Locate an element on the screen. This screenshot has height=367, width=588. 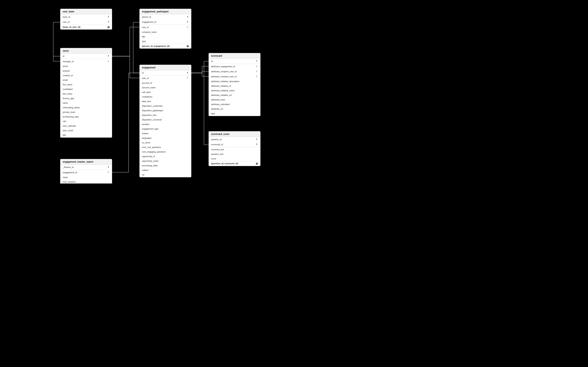
column-name: onboarding_status is located at coordinates (86, 108).